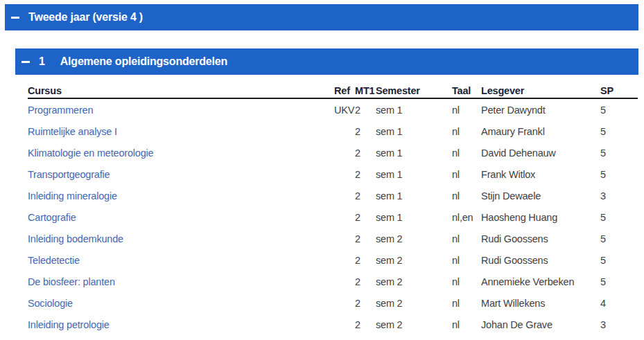 Image resolution: width=644 pixels, height=340 pixels. I want to click on section-header-algemene-opleidingsonderdelen: 1 Algemene opleidingsonderdelen, so click(327, 62).